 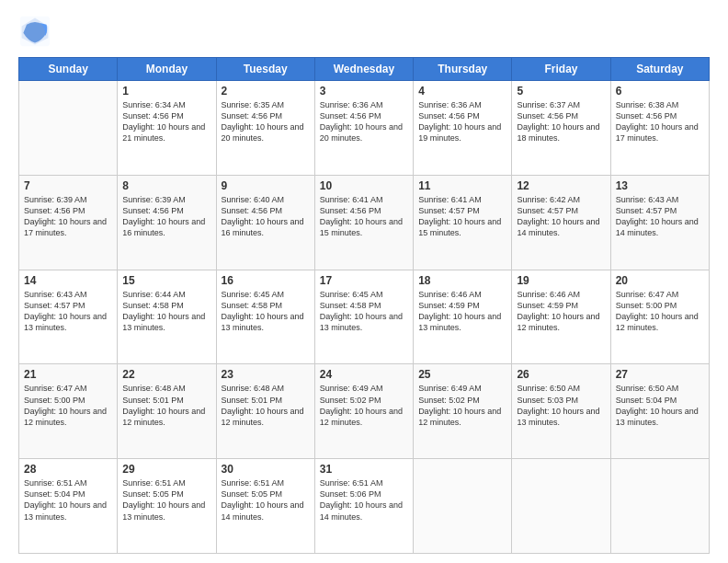 I want to click on calendar-day-cell: 29Sunrise: 6:51 AM Sunset: 5:05 PM Dayli…, so click(x=167, y=506).